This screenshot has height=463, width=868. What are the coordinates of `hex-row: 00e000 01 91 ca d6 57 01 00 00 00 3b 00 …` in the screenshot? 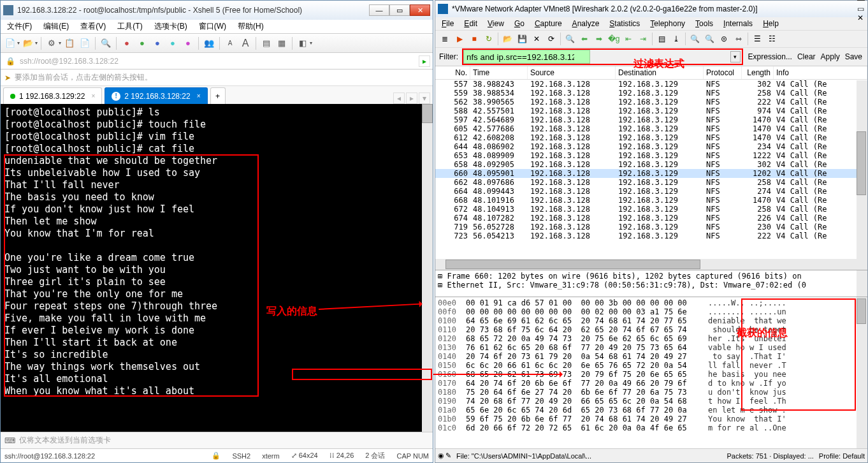 It's located at (651, 303).